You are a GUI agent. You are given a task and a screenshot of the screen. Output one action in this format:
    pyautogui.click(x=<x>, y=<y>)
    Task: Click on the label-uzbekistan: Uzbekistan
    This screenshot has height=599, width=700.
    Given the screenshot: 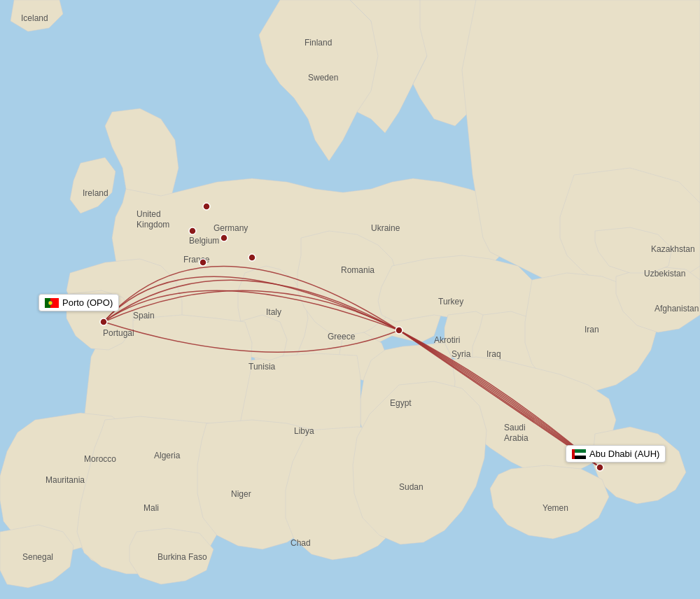 What is the action you would take?
    pyautogui.click(x=665, y=274)
    